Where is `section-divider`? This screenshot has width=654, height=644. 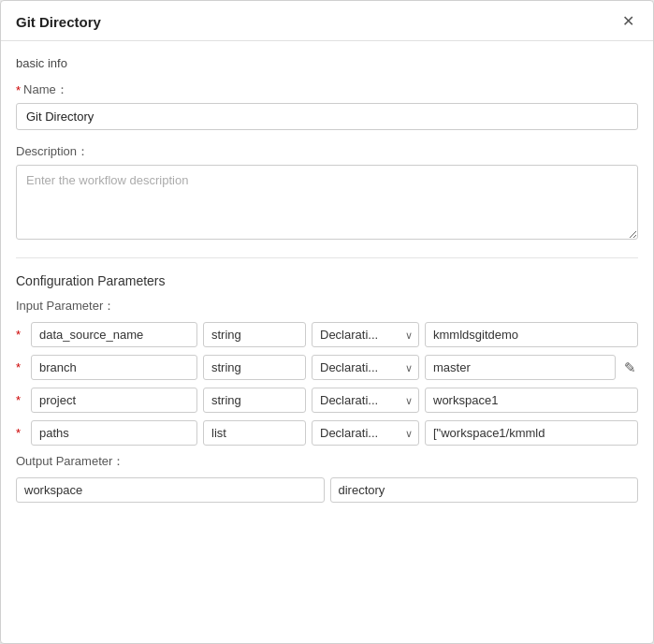 section-divider is located at coordinates (327, 258).